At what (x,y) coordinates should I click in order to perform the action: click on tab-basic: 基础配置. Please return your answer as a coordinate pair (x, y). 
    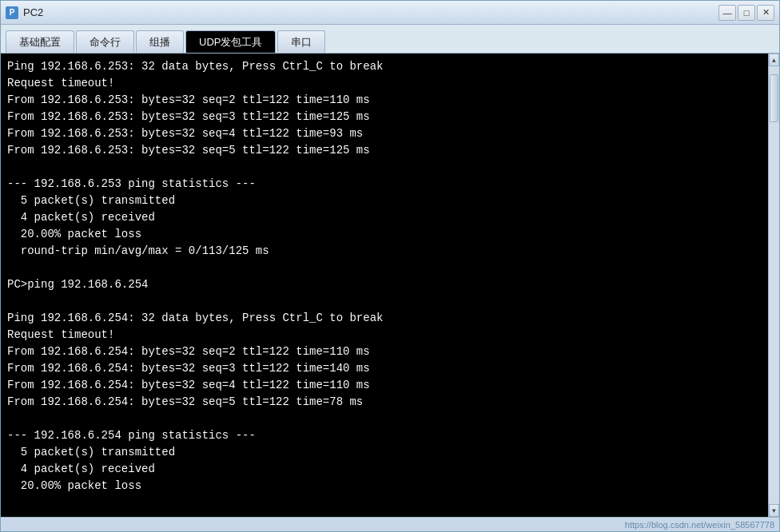
    Looking at the image, I should click on (40, 42).